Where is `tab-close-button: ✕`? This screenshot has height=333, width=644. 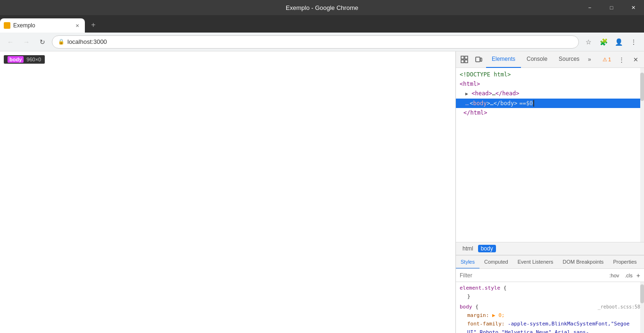
tab-close-button: ✕ is located at coordinates (77, 25).